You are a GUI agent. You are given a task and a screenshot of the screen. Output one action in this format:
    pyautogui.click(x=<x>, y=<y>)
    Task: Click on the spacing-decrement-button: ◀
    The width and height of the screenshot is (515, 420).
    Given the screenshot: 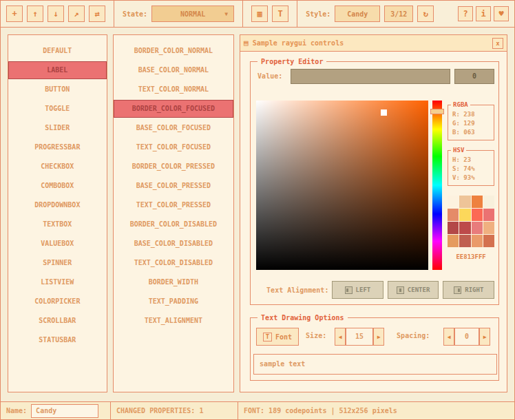 What is the action you would take?
    pyautogui.click(x=449, y=337)
    